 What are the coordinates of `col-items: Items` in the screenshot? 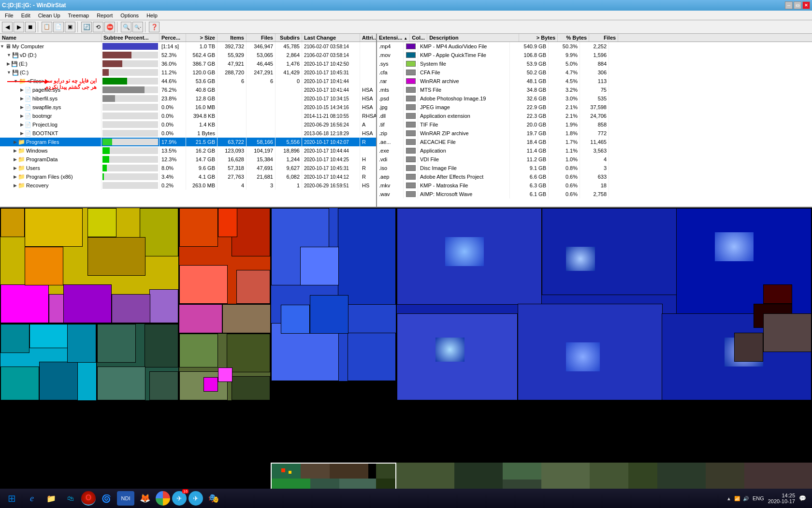 It's located at (232, 38).